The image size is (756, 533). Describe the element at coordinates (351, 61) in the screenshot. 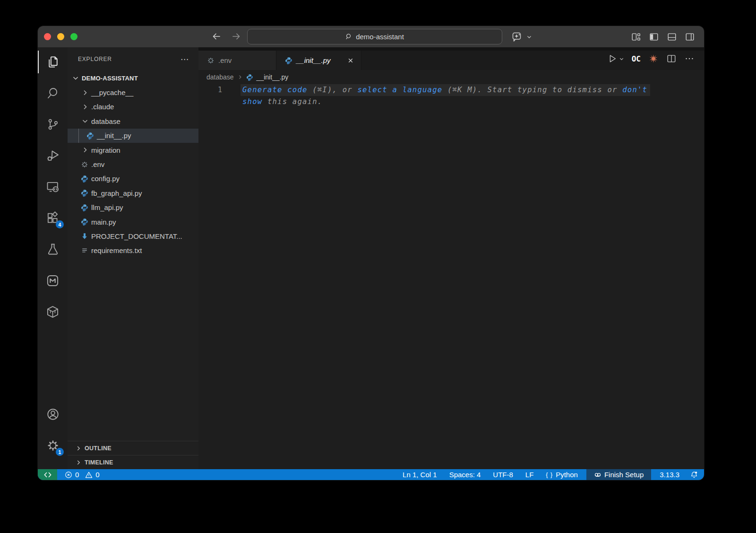

I see `close-icon` at that location.